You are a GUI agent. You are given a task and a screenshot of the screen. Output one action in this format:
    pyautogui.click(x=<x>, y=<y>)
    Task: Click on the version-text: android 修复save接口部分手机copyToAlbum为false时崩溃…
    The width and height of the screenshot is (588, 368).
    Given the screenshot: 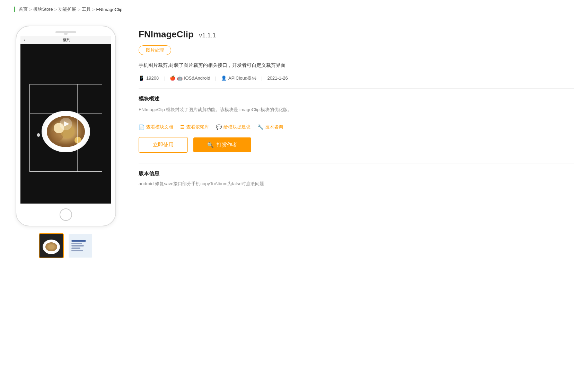 What is the action you would take?
    pyautogui.click(x=356, y=183)
    